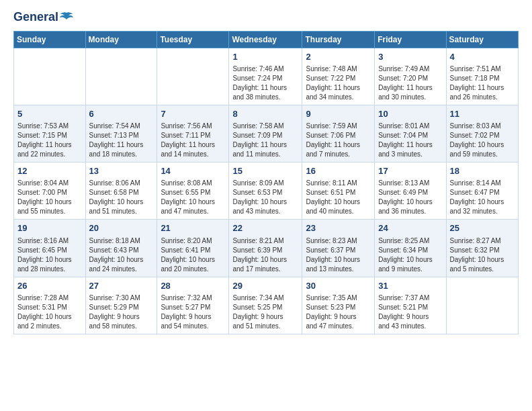  I want to click on day-number: 23, so click(339, 228).